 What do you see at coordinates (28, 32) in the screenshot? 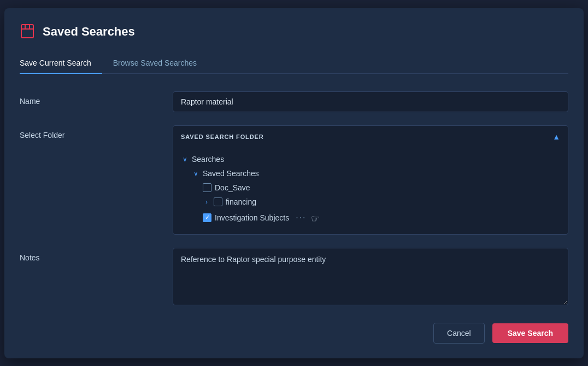
I see `bookmark-icon` at bounding box center [28, 32].